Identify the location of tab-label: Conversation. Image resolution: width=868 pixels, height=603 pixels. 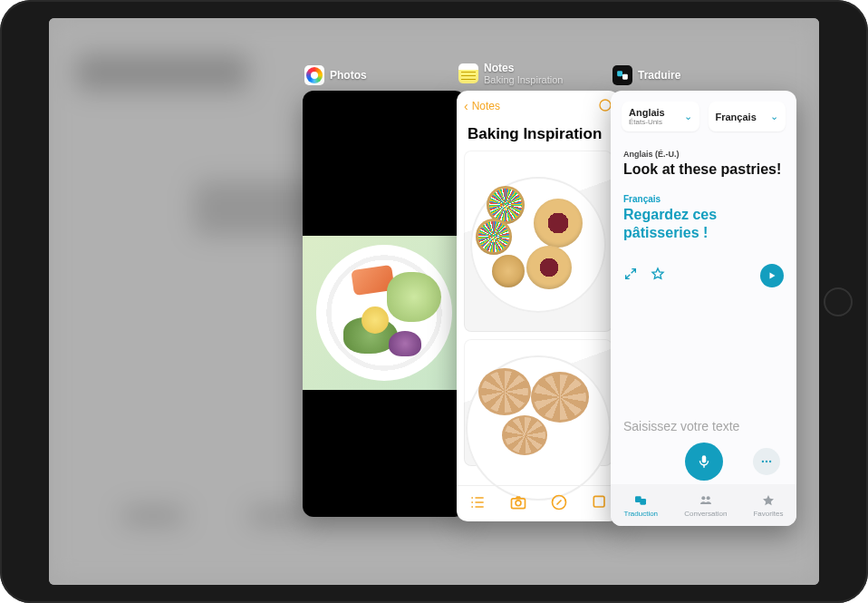
(705, 513).